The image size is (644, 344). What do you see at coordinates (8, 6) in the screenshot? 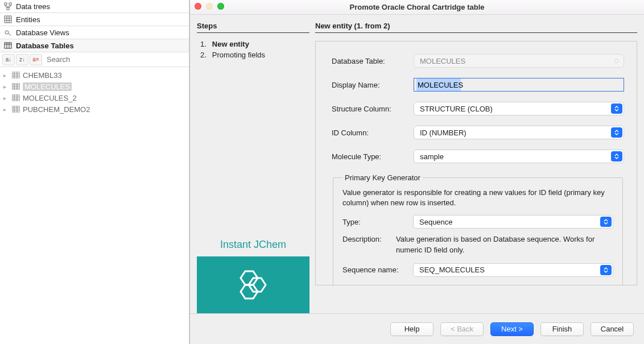
I see `tree-icon` at bounding box center [8, 6].